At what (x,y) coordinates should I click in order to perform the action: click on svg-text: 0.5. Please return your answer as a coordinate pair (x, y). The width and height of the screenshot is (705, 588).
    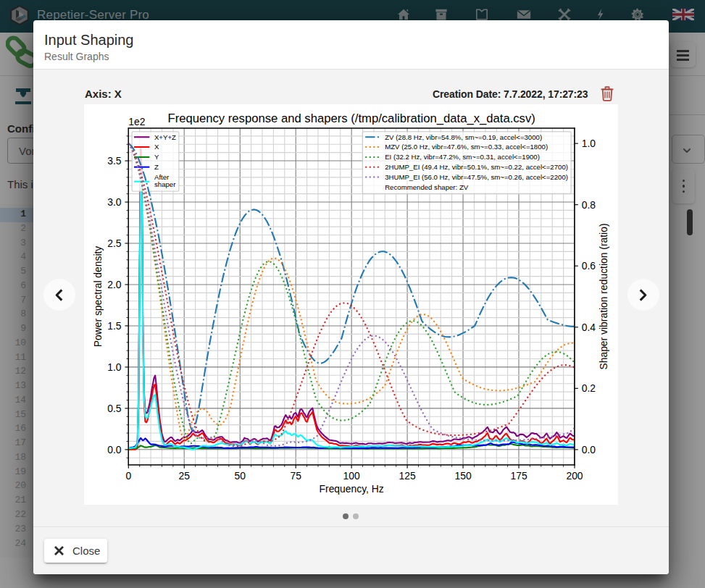
    Looking at the image, I should click on (114, 408).